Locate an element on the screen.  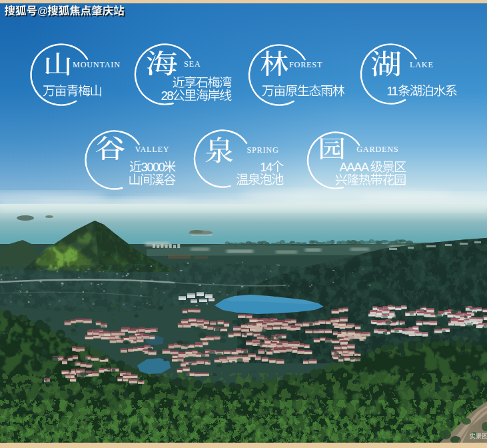
svg-text: FOREST is located at coordinates (306, 65).